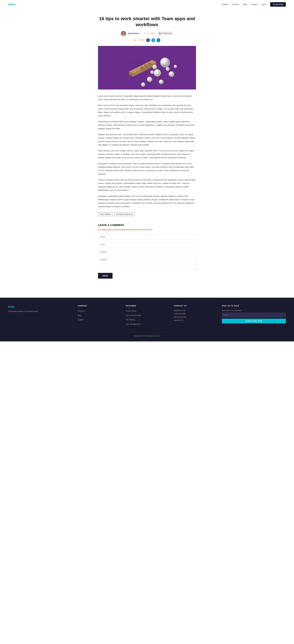 The height and width of the screenshot is (644, 294). Describe the element at coordinates (133, 324) in the screenshot. I see `footer-link-user-mgmt: User Management` at that location.